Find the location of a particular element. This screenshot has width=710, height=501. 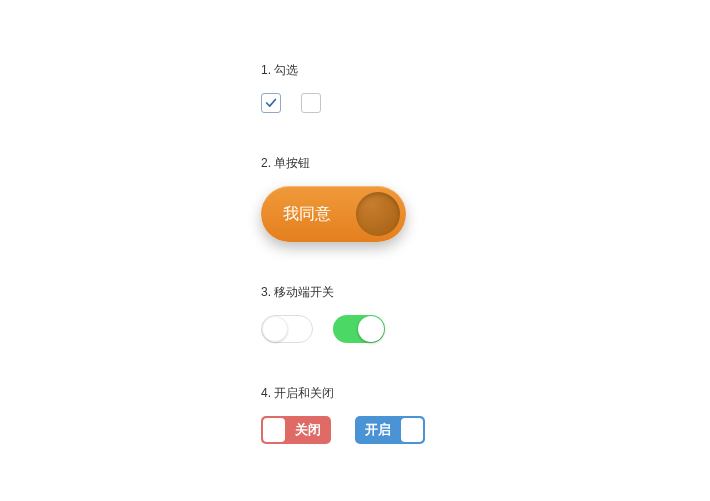

switch-on-label: 开启 is located at coordinates (378, 430).